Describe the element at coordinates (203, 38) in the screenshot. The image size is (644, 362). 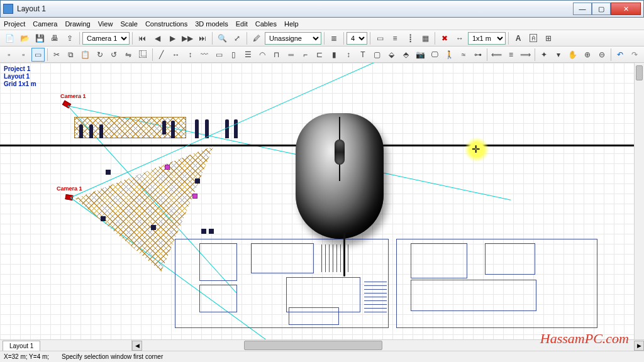
I see `nav-last-icon: ⏭` at that location.